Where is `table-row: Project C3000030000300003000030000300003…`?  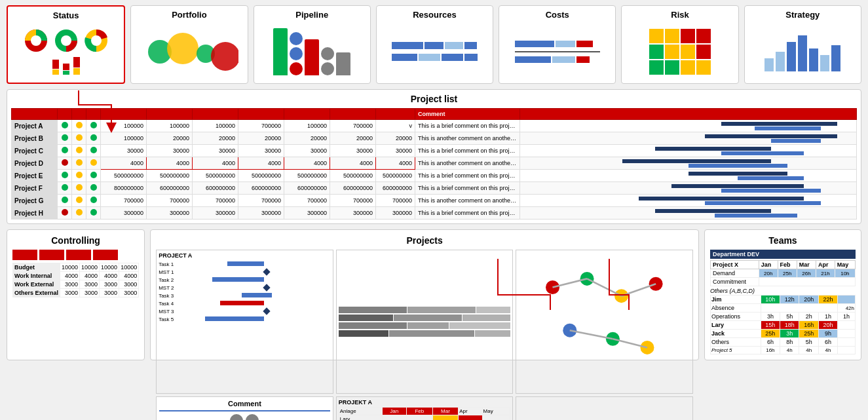 table-row: Project C3000030000300003000030000300003… is located at coordinates (434, 151).